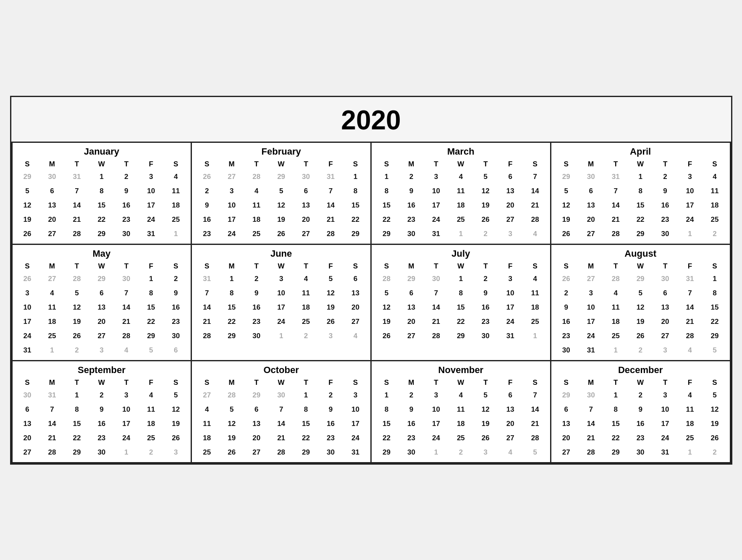 This screenshot has width=742, height=560. What do you see at coordinates (386, 191) in the screenshot?
I see `day-cell: 8` at bounding box center [386, 191].